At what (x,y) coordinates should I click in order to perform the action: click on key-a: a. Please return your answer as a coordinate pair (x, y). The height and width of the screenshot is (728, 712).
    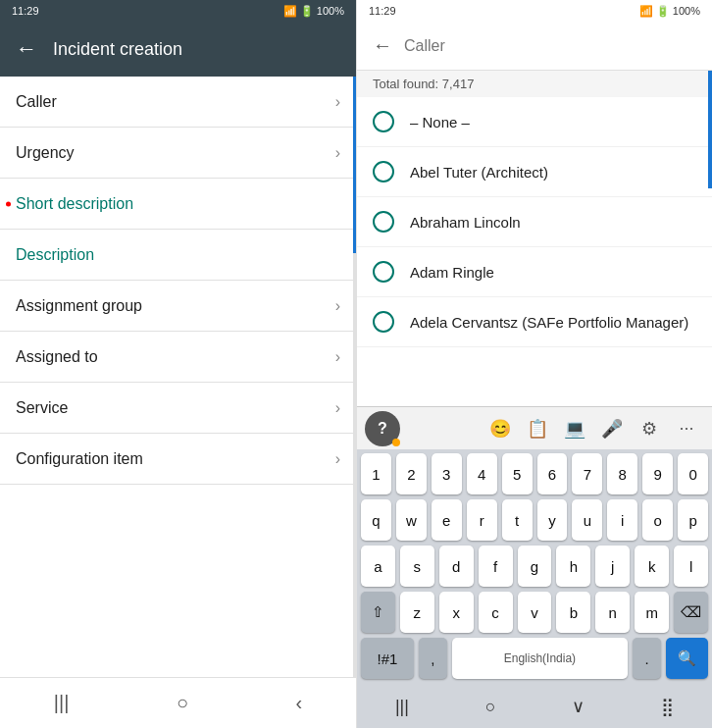
    Looking at the image, I should click on (379, 566).